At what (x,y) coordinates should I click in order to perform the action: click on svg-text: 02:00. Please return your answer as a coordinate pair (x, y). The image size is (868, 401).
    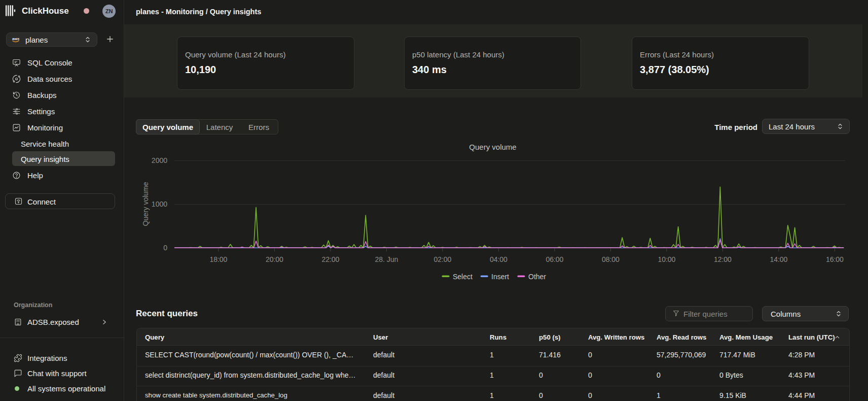
    Looking at the image, I should click on (442, 259).